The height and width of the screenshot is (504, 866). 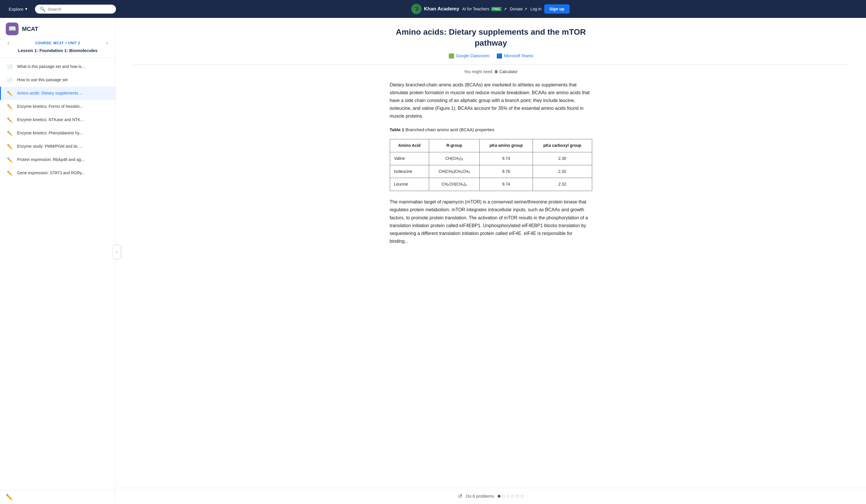 I want to click on sidebar-item-icon-item-8: ✏️, so click(x=10, y=160).